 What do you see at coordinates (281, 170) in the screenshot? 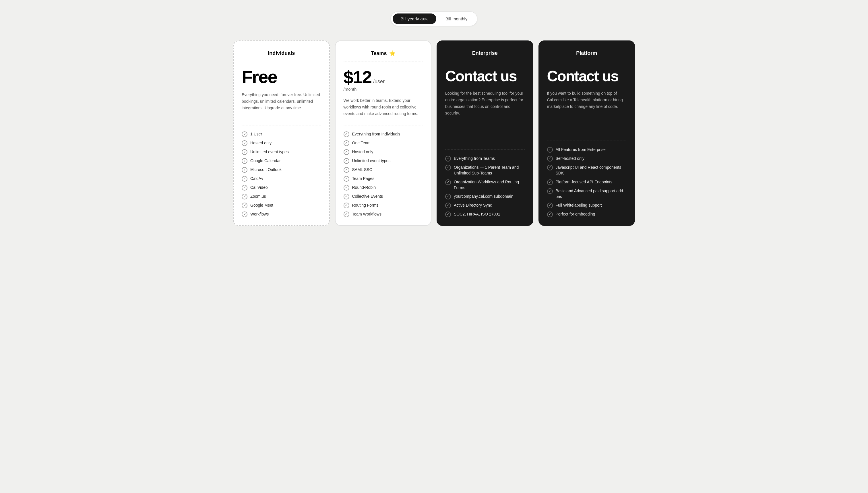
I see `list-item: Microsoft Outlook` at bounding box center [281, 170].